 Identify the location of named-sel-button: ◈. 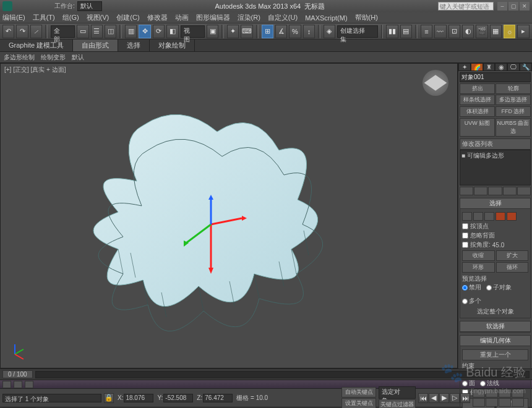
(329, 32).